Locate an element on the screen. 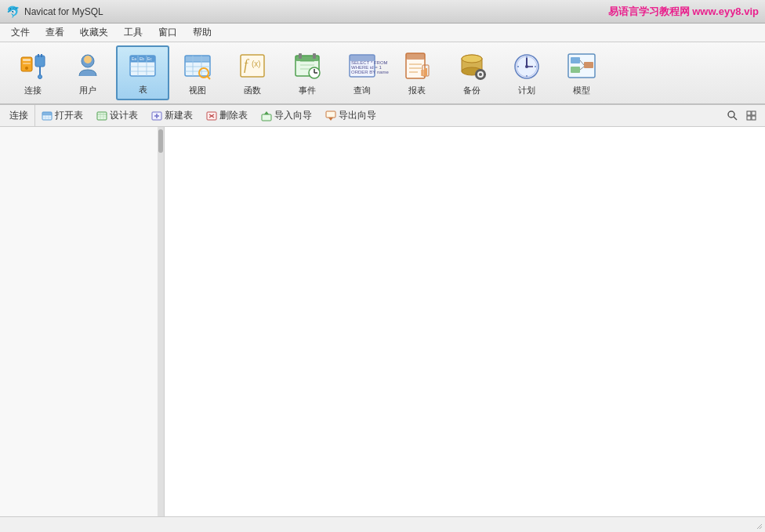 The height and width of the screenshot is (532, 765). toolbar-user-label: 用户 is located at coordinates (88, 91).